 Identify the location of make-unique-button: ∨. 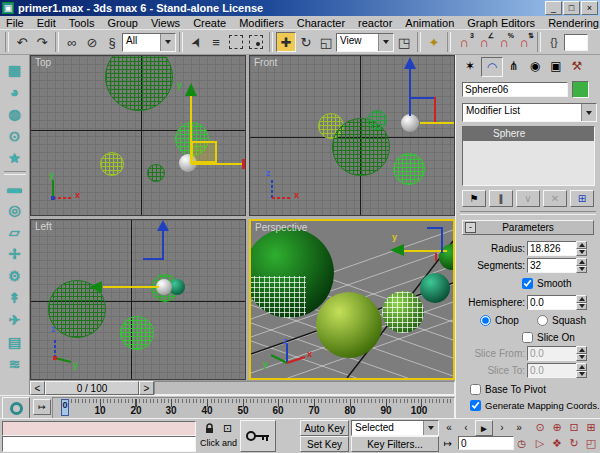
(528, 198).